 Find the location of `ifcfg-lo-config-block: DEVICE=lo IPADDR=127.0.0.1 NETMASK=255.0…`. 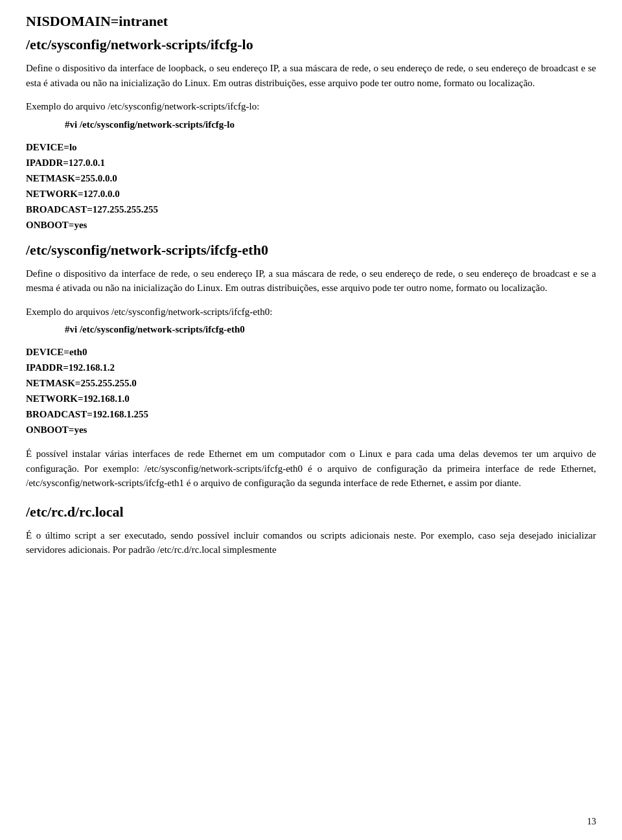

ifcfg-lo-config-block: DEVICE=lo IPADDR=127.0.0.1 NETMASK=255.0… is located at coordinates (311, 186).